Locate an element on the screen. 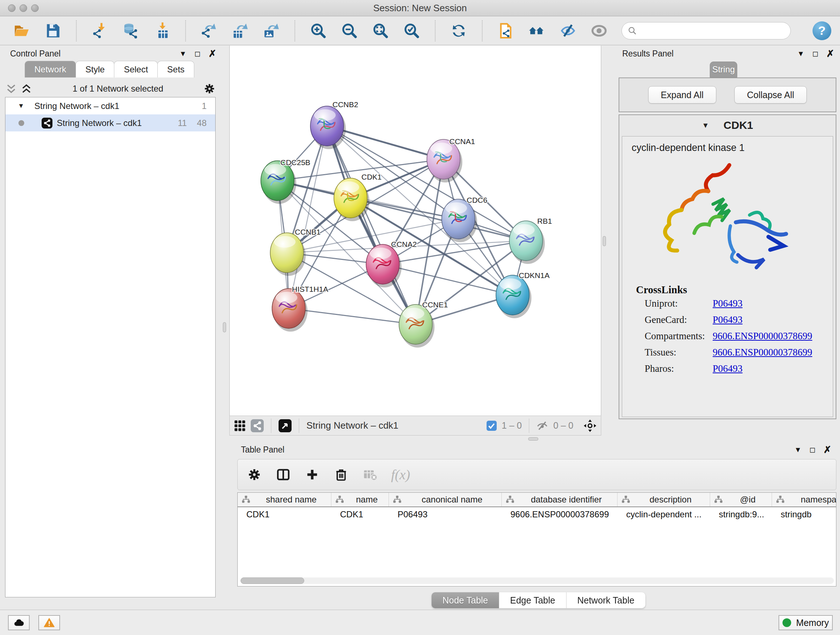 The image size is (840, 635). scrollbar-thumb is located at coordinates (272, 581).